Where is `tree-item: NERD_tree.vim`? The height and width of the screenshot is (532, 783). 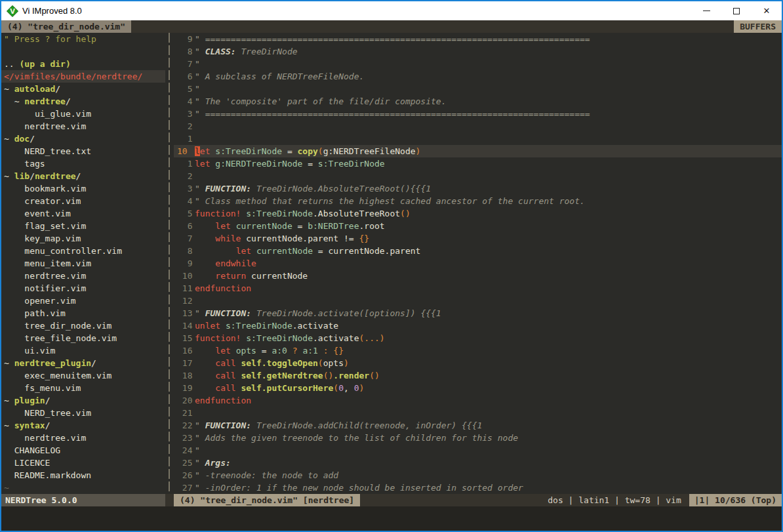 tree-item: NERD_tree.vim is located at coordinates (83, 413).